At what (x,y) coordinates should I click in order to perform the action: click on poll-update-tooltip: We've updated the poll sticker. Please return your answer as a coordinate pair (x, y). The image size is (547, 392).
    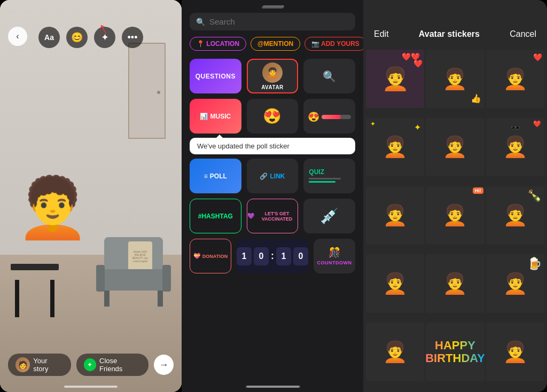
    Looking at the image, I should click on (272, 146).